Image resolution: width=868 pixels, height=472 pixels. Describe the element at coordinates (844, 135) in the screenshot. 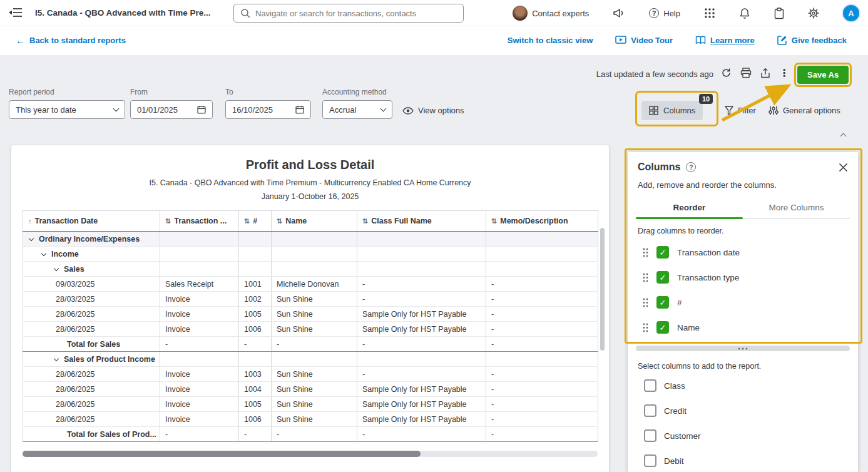

I see `collapse-options-chevron-icon` at that location.